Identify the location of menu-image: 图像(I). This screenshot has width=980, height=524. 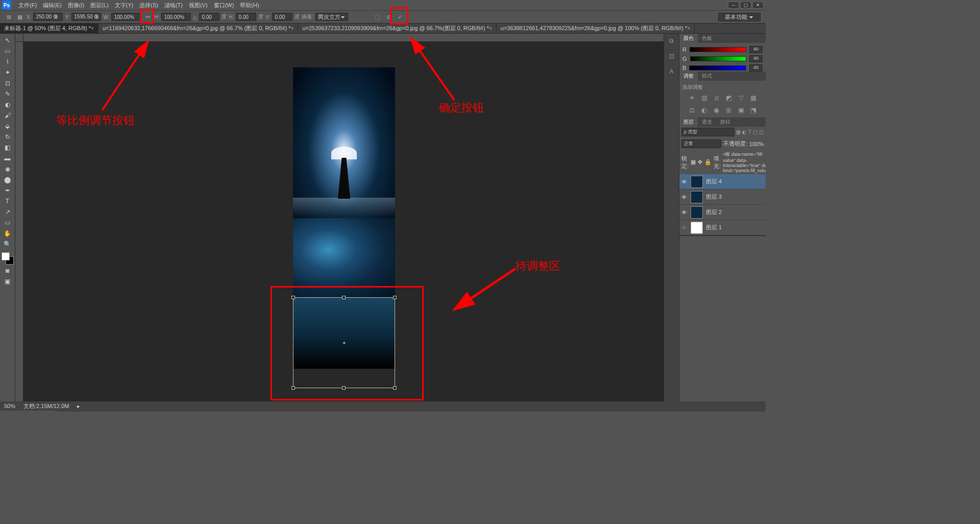
(76, 5).